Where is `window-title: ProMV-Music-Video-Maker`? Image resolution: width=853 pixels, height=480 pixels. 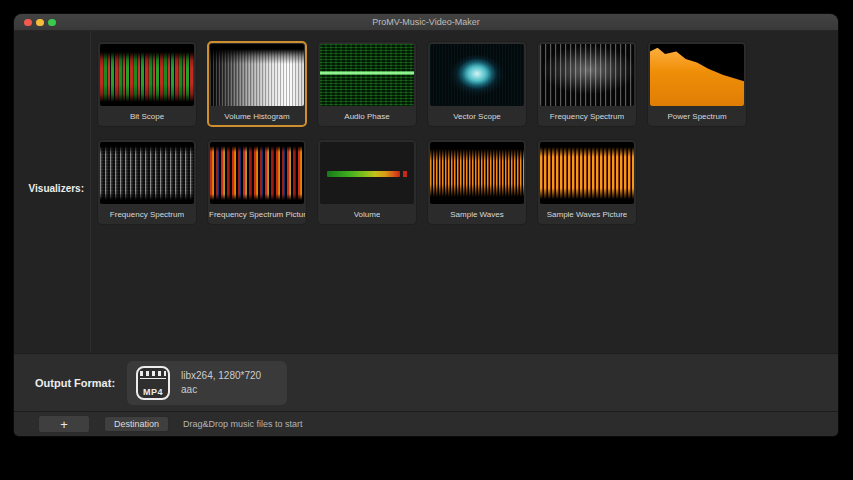 window-title: ProMV-Music-Video-Maker is located at coordinates (426, 22).